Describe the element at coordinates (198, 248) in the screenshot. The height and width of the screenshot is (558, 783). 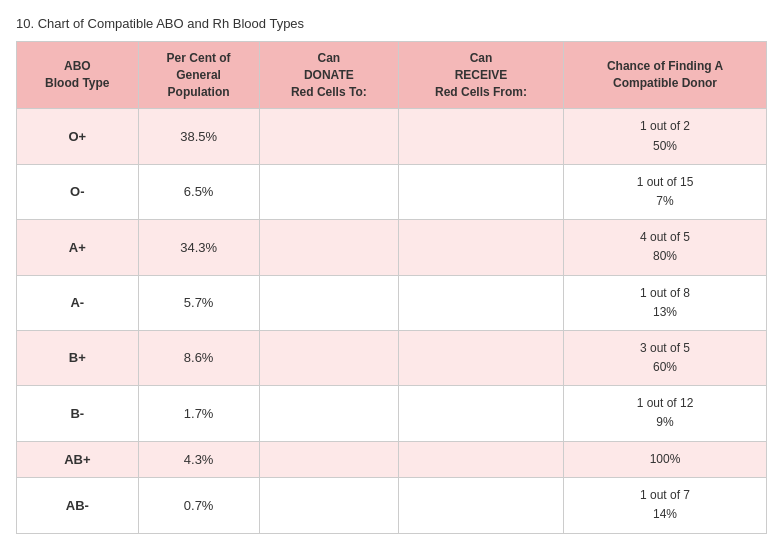
I see `percent-pop-cell: 34.3%` at that location.